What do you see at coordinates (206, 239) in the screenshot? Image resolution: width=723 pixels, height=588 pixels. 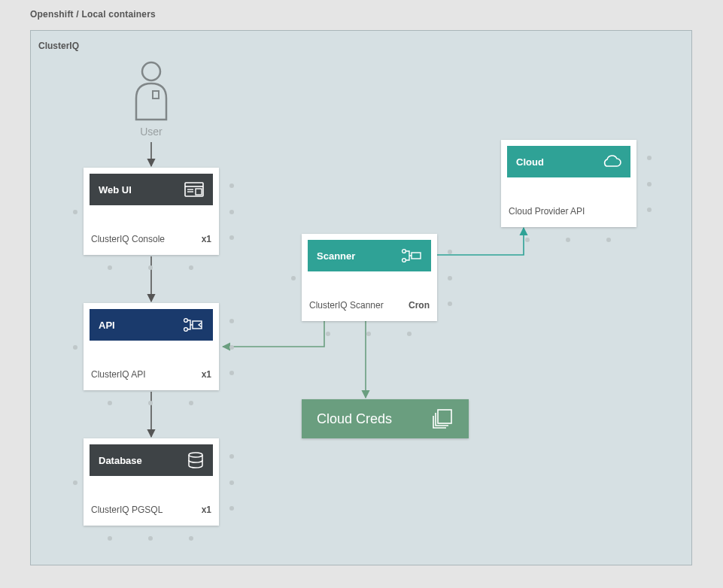 I see `node-web-ui-tag: x1` at bounding box center [206, 239].